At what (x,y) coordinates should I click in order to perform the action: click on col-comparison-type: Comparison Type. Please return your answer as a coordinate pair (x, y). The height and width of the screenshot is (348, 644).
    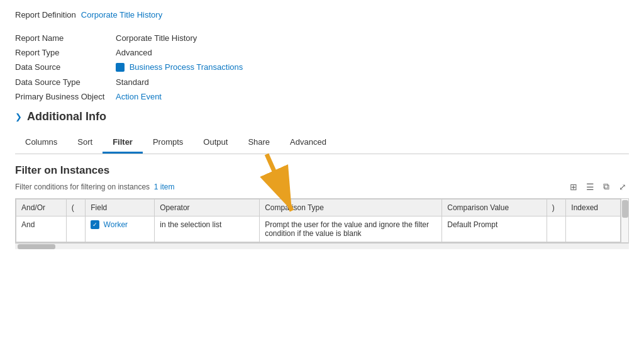
    Looking at the image, I should click on (351, 208).